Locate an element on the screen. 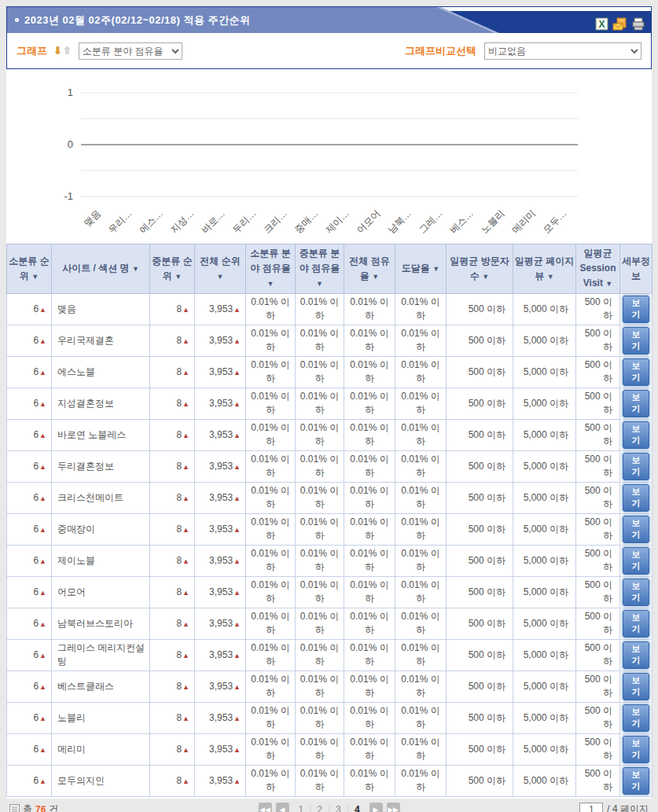  prev-page-button: ◀ is located at coordinates (281, 807).